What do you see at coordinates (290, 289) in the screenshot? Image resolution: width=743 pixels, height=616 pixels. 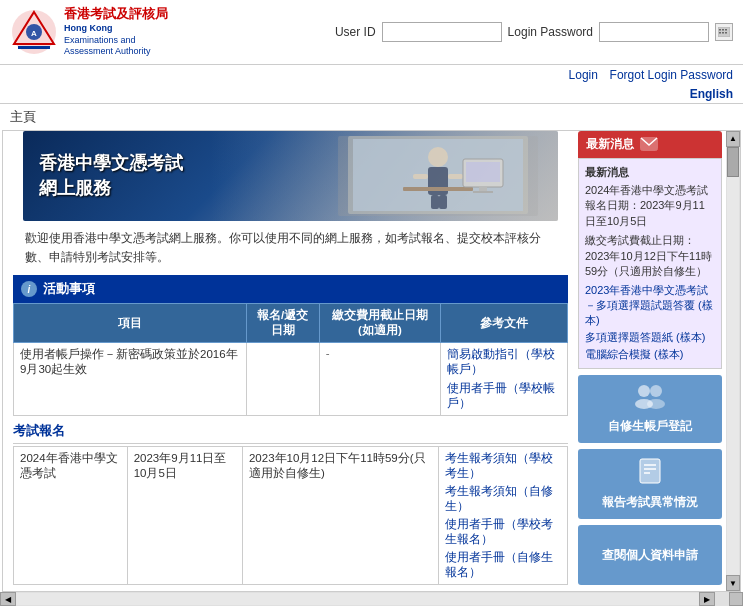 I see `activities-section-header: i 活動事項` at bounding box center [290, 289].